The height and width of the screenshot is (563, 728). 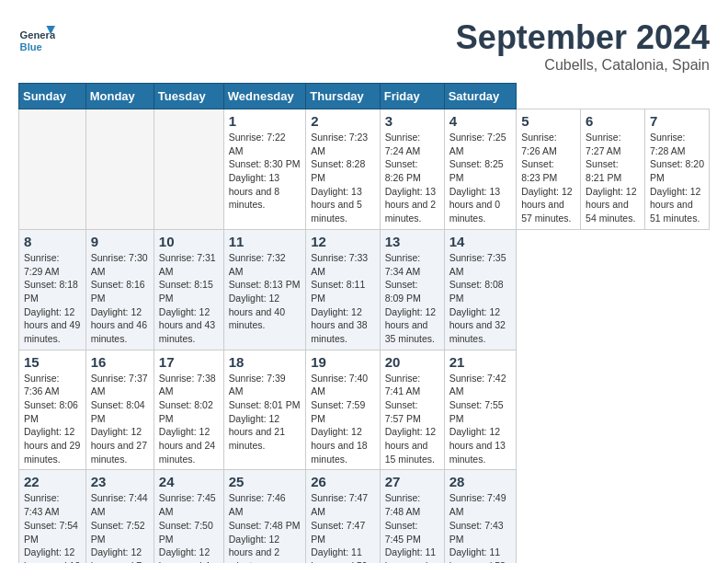 What do you see at coordinates (265, 482) in the screenshot?
I see `day-number: 25` at bounding box center [265, 482].